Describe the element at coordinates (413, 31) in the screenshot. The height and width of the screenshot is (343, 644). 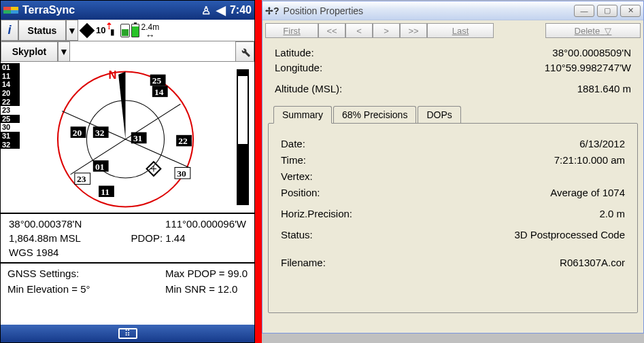
I see `next-page-button: >>` at that location.